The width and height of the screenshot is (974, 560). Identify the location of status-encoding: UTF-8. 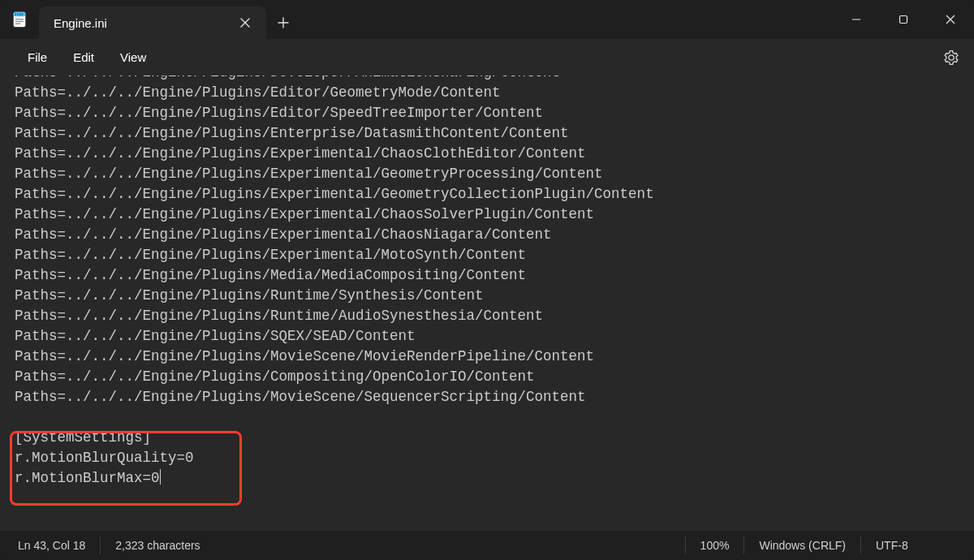
(917, 545).